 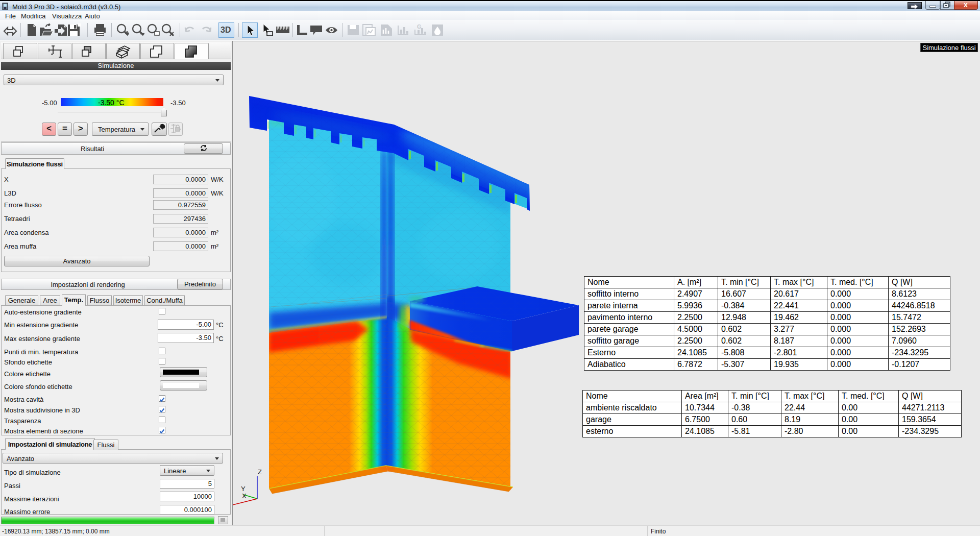 What do you see at coordinates (260, 472) in the screenshot?
I see `svg-text: Z` at bounding box center [260, 472].